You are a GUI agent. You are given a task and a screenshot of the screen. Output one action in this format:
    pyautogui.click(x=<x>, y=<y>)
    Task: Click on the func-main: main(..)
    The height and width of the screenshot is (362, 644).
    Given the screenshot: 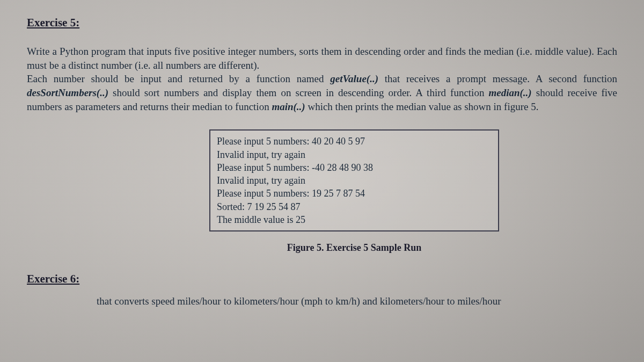 What is the action you would take?
    pyautogui.click(x=288, y=106)
    